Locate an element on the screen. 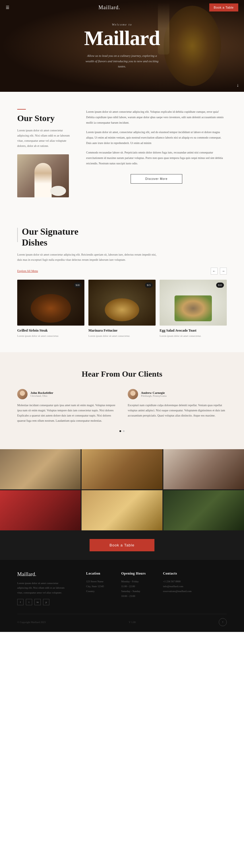 This screenshot has height=868, width=244. dish-price-badge-steak: $18 is located at coordinates (78, 285).